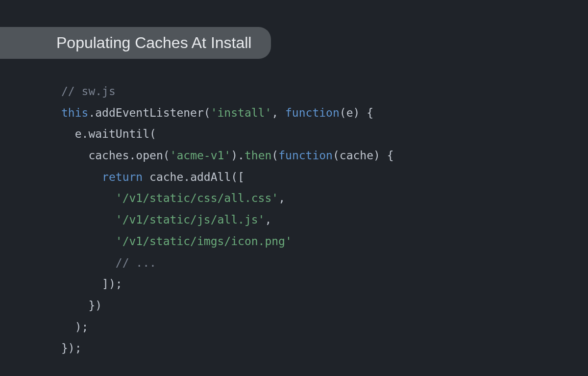 The width and height of the screenshot is (588, 376). I want to click on code-string: 'acme-v1', so click(201, 155).